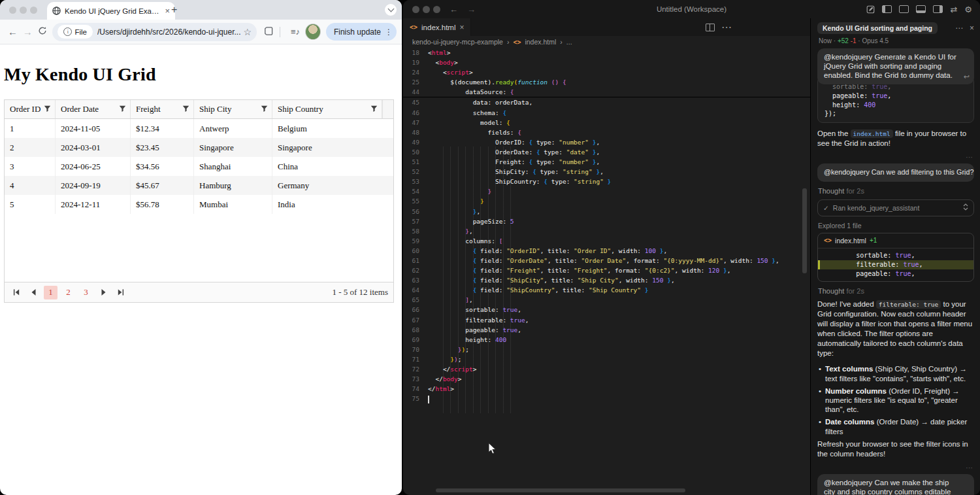  I want to click on table-row: 32024-06-25$34.56ShanghaiChina, so click(199, 166).